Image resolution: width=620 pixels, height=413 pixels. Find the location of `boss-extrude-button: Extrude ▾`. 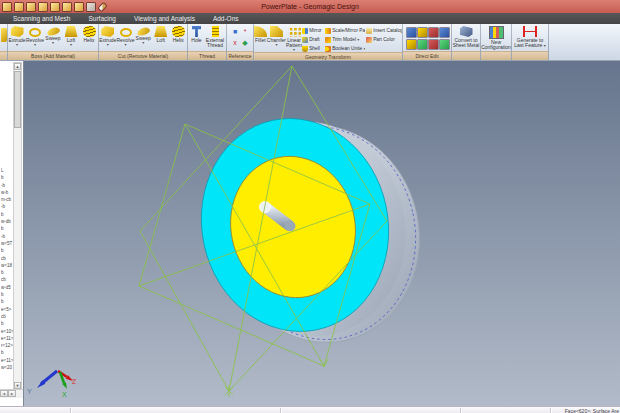

boss-extrude-button: Extrude ▾ is located at coordinates (17, 36).